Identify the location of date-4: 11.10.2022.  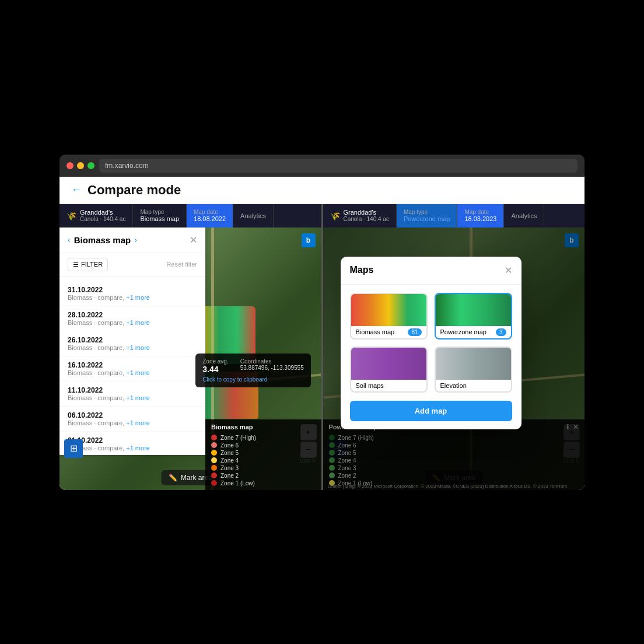
(132, 390).